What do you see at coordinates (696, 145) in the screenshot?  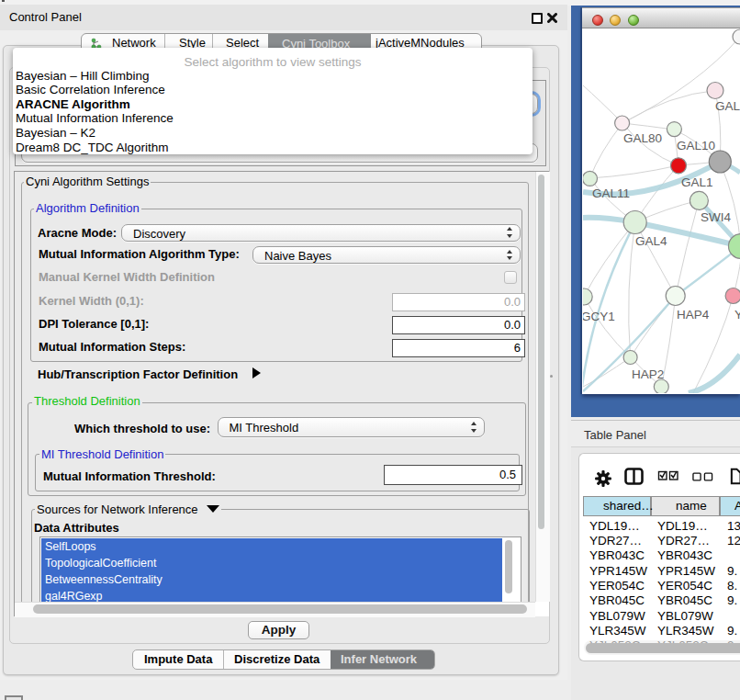 I see `svg-text: GAL10` at bounding box center [696, 145].